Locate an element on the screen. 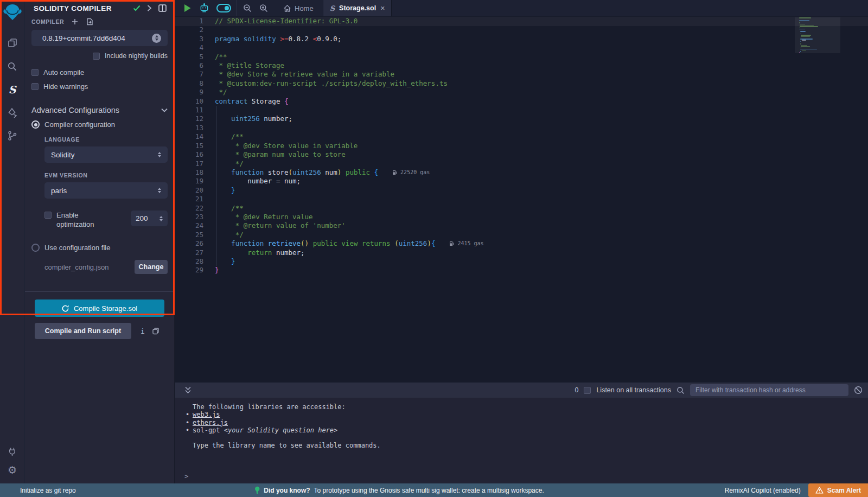 Image resolution: width=868 pixels, height=497 pixels. info-icon: i is located at coordinates (143, 331).